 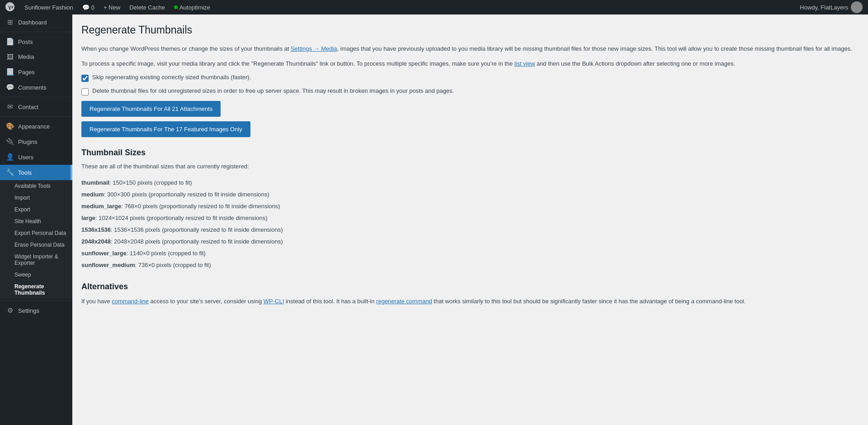 What do you see at coordinates (28, 107) in the screenshot?
I see `sidebar-item-label: Contact` at bounding box center [28, 107].